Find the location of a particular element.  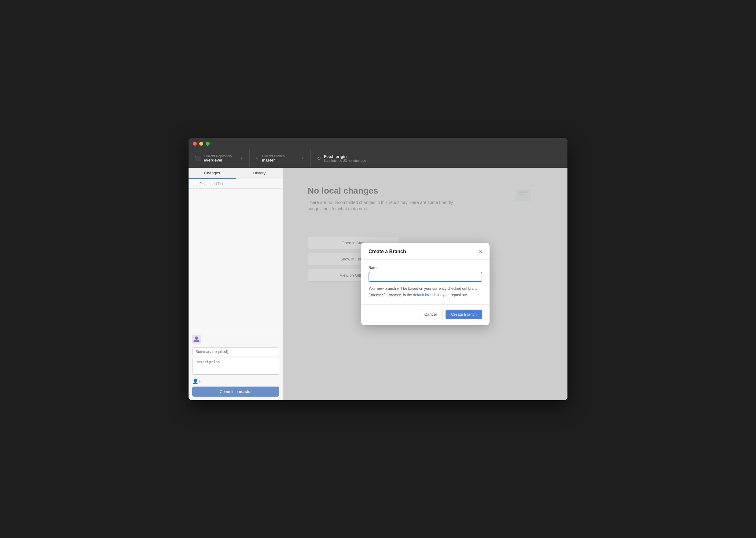

fetch-info: Fetch origin Last fetched 23 minutes ago is located at coordinates (345, 158).